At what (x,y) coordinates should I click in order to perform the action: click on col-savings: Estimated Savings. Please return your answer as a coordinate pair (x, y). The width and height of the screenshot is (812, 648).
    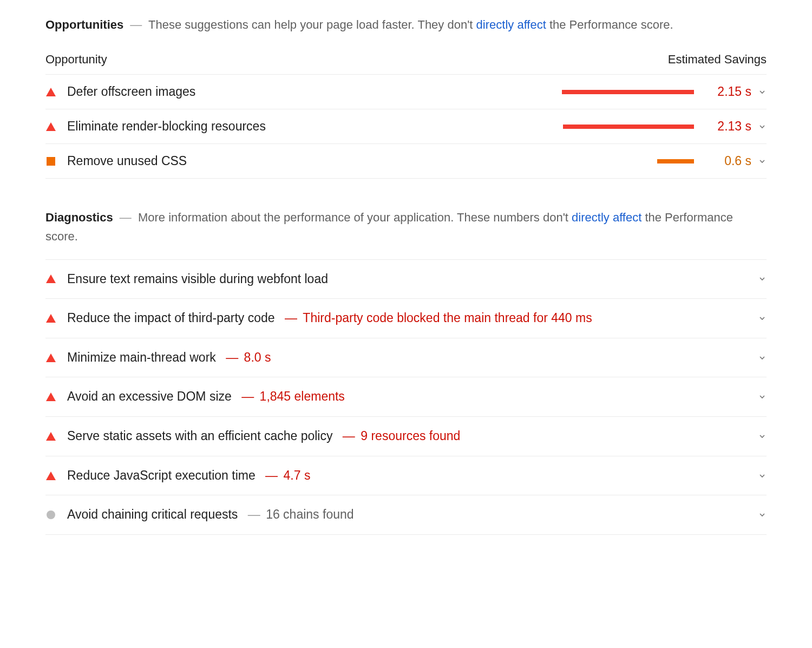
    Looking at the image, I should click on (717, 60).